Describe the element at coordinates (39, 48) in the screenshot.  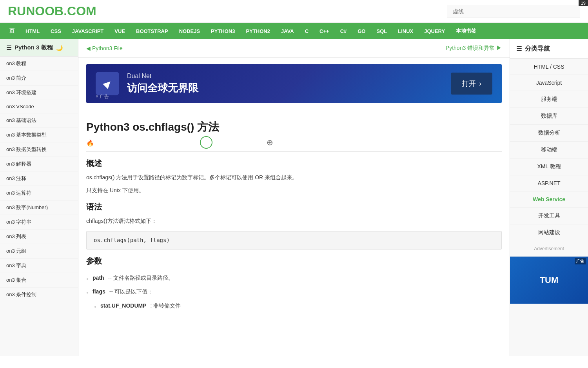
I see `sidebar-title: ☰ Python 3 教程 🌙` at that location.